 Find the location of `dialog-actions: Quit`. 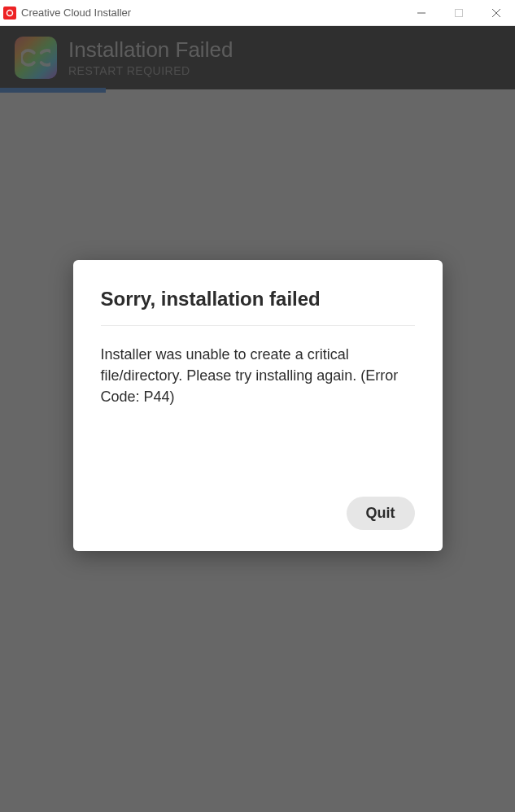

dialog-actions: Quit is located at coordinates (258, 514).